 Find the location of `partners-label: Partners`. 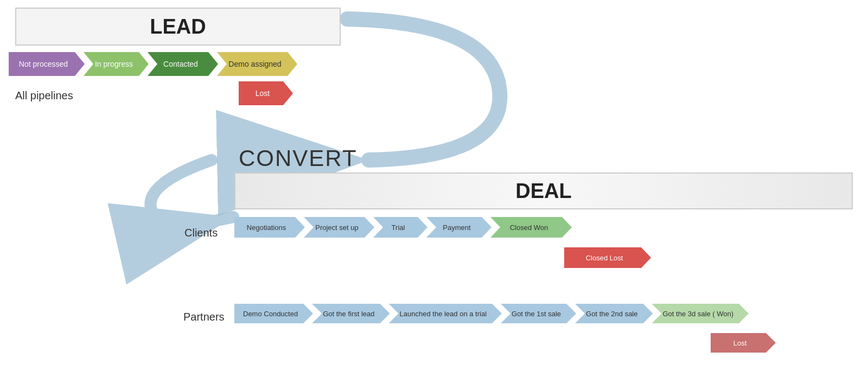

partners-label: Partners is located at coordinates (204, 317).